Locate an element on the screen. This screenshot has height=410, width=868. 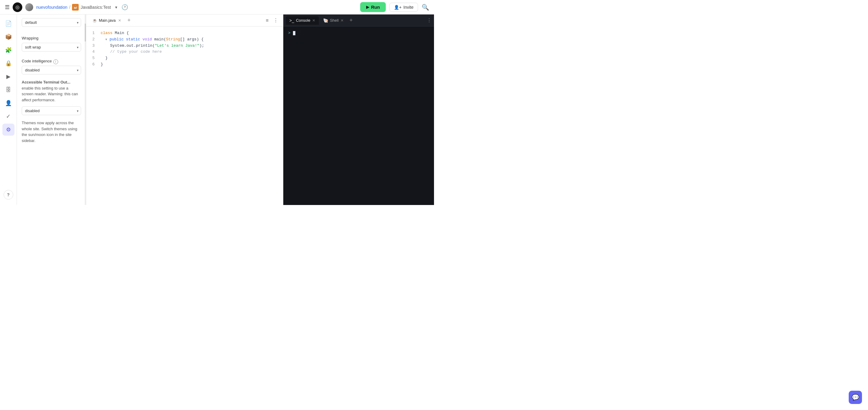
editor-area: ☕ Main.java ✕ + ≡ ⋮ 1 2 3 4 5 6 is located at coordinates (185, 110).